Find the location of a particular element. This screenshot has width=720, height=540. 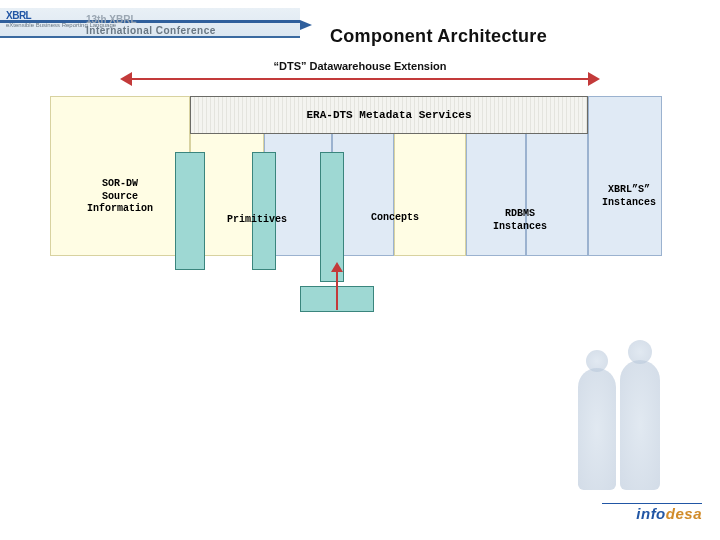

conference-prefix: 13th XBRL is located at coordinates (112, 20).